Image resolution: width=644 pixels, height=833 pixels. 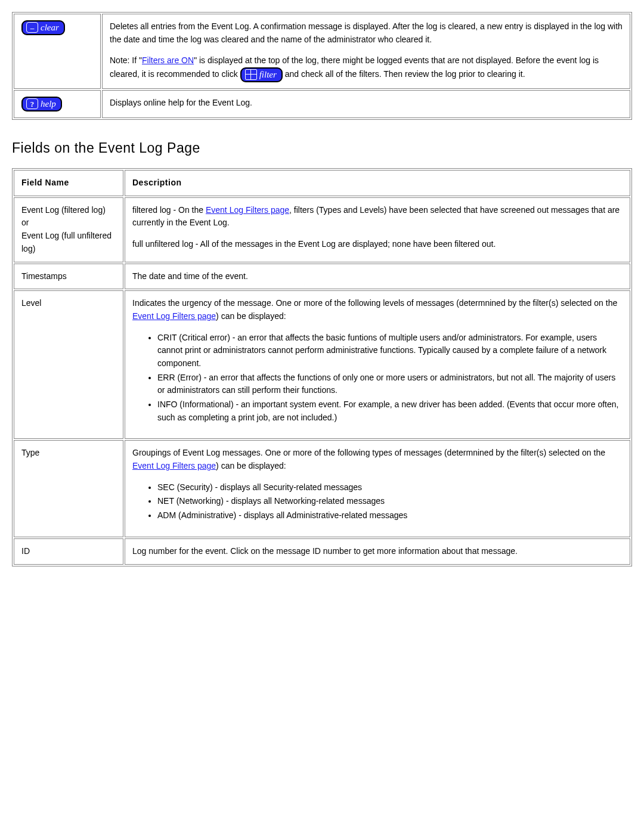 I want to click on list-item: ADM (Administrative) - displays all Admi…, so click(x=390, y=516).